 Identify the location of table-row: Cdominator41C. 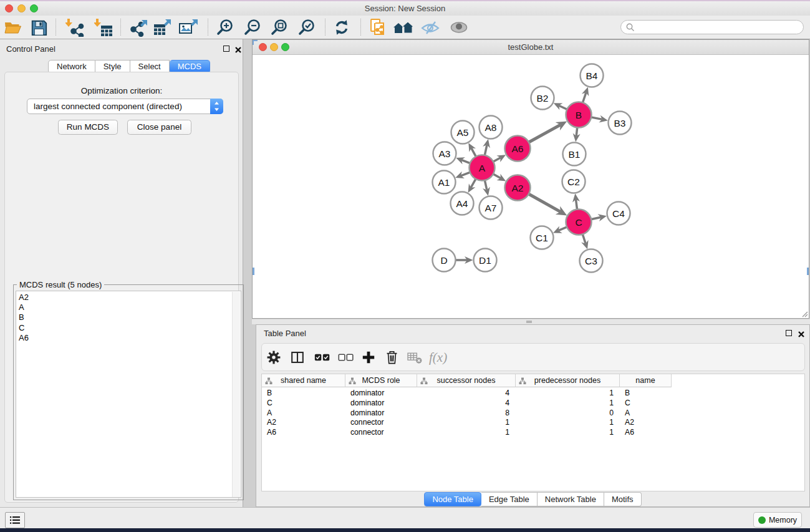
(533, 404).